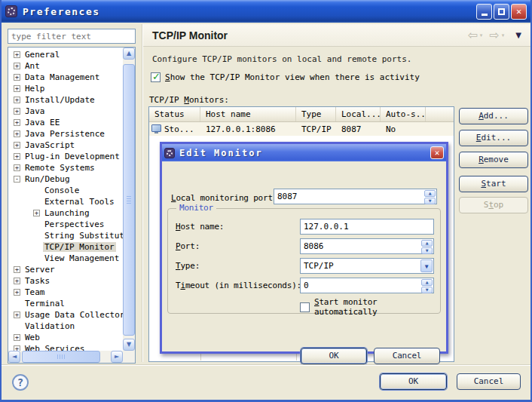 Image resolution: width=532 pixels, height=402 pixels. Describe the element at coordinates (518, 12) in the screenshot. I see `close-button: ✕` at that location.